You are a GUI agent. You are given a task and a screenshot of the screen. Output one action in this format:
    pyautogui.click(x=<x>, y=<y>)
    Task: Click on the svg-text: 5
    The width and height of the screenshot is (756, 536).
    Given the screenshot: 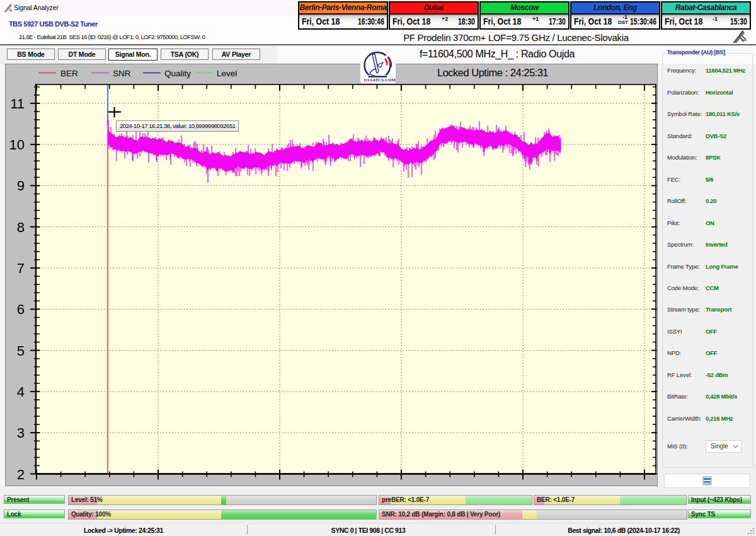 What is the action you would take?
    pyautogui.click(x=21, y=351)
    